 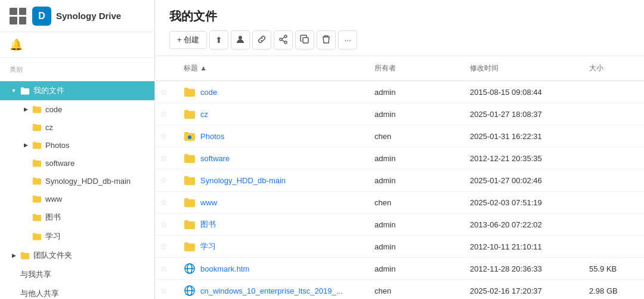 What do you see at coordinates (525, 159) in the screenshot?
I see `modified-cell: 2012-12-21 20:35:35` at bounding box center [525, 159].